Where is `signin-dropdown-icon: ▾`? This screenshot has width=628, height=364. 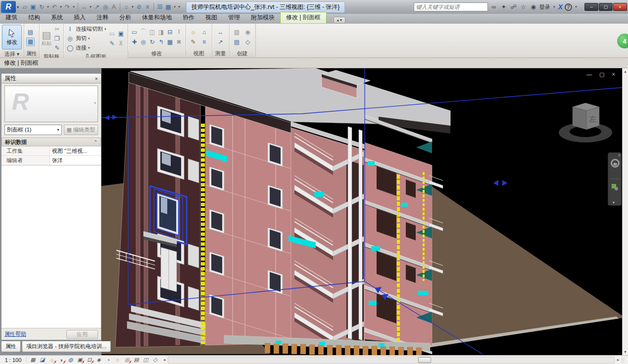
signin-dropdown-icon: ▾ is located at coordinates (554, 7).